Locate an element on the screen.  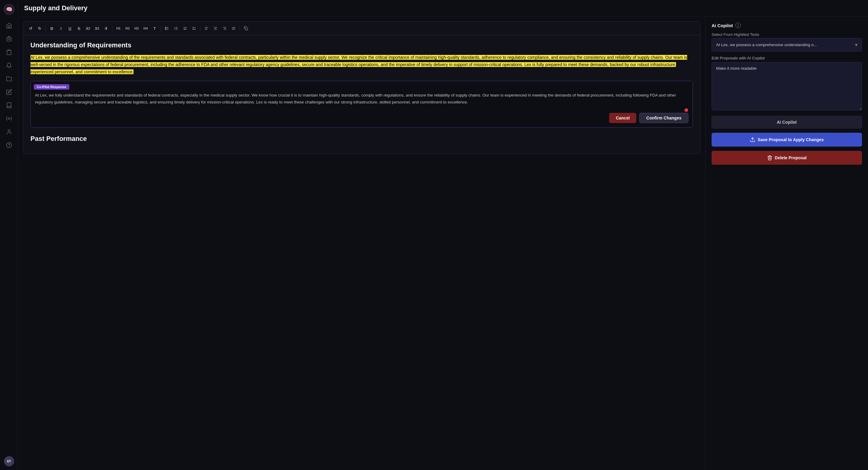
h1-button: H1 is located at coordinates (119, 28).